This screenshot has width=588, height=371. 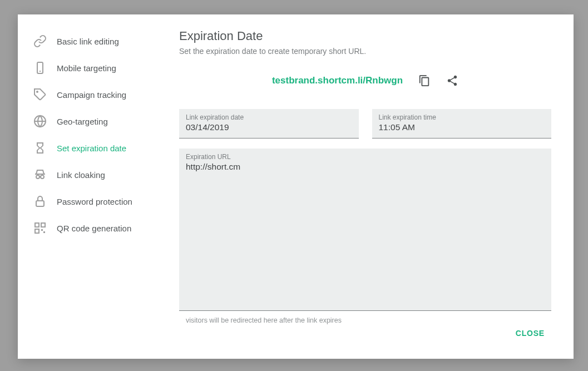 What do you see at coordinates (40, 68) in the screenshot?
I see `mobile-icon` at bounding box center [40, 68].